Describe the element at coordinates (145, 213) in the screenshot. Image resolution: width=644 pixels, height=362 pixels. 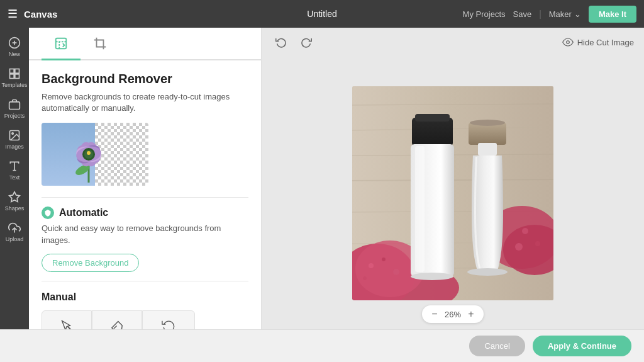
I see `automatic-section-header: Automatic` at that location.